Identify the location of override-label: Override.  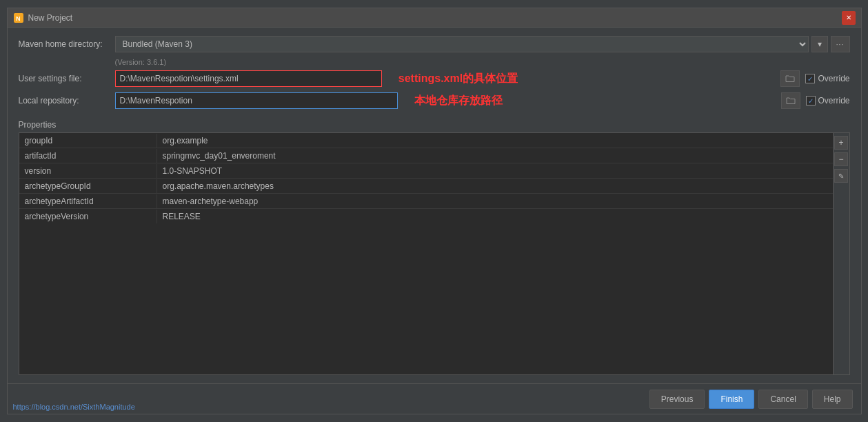
(834, 79).